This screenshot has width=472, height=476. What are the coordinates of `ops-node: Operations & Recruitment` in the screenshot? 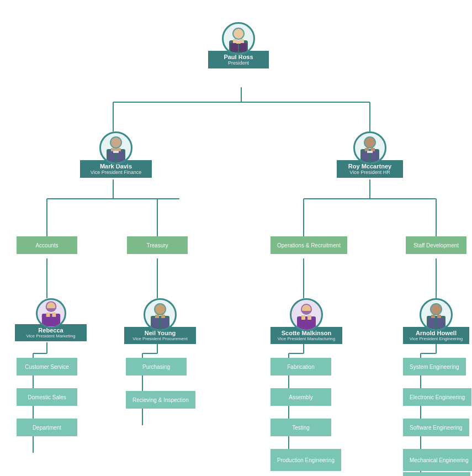 It's located at (309, 245).